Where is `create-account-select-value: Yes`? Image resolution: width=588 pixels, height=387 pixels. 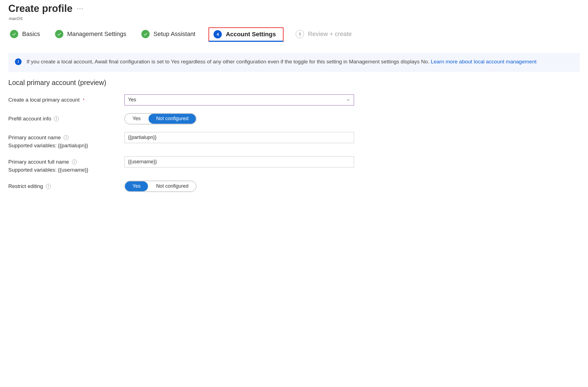
create-account-select-value: Yes is located at coordinates (132, 100).